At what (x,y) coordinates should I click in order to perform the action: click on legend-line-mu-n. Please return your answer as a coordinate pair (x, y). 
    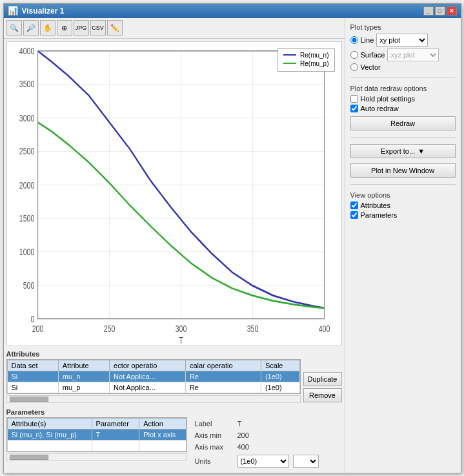
    Looking at the image, I should click on (290, 55).